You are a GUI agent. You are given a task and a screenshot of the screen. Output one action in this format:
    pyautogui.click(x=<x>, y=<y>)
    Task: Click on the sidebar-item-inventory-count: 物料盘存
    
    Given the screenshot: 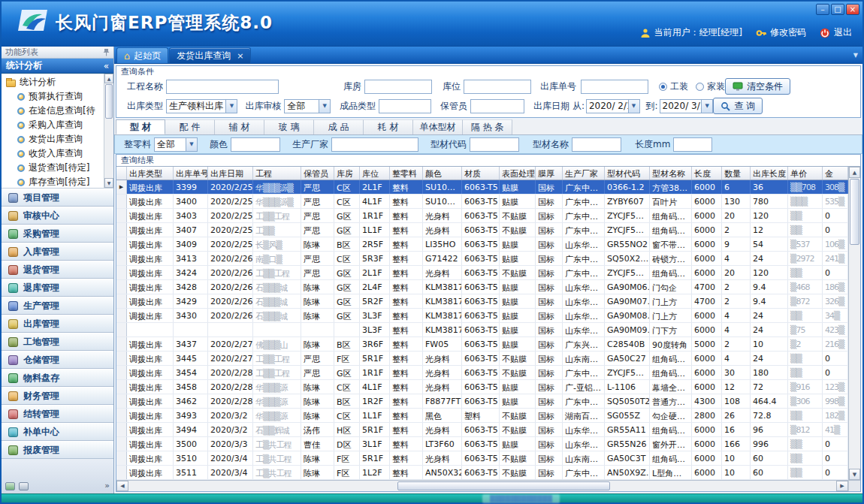 What is the action you would take?
    pyautogui.click(x=57, y=378)
    